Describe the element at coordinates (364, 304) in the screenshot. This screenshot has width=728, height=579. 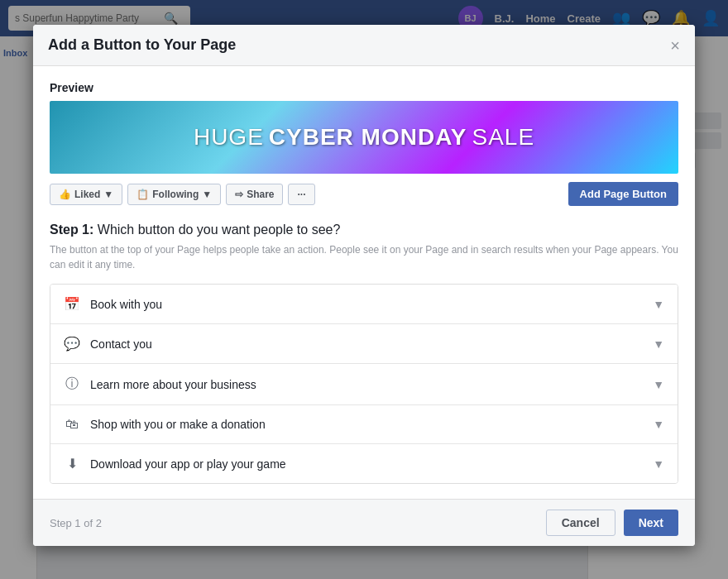
I see `option-book: 📅 Book with you ▼` at that location.